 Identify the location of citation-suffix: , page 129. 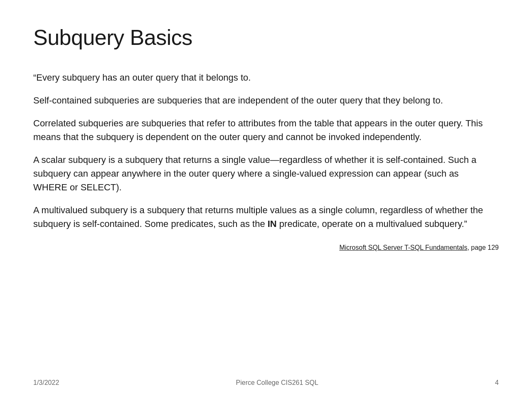
(483, 248).